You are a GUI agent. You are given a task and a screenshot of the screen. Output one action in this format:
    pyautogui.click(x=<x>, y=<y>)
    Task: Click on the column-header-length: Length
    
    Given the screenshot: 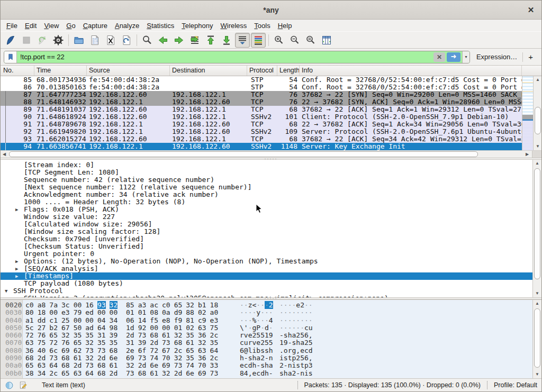 What is the action you would take?
    pyautogui.click(x=288, y=71)
    